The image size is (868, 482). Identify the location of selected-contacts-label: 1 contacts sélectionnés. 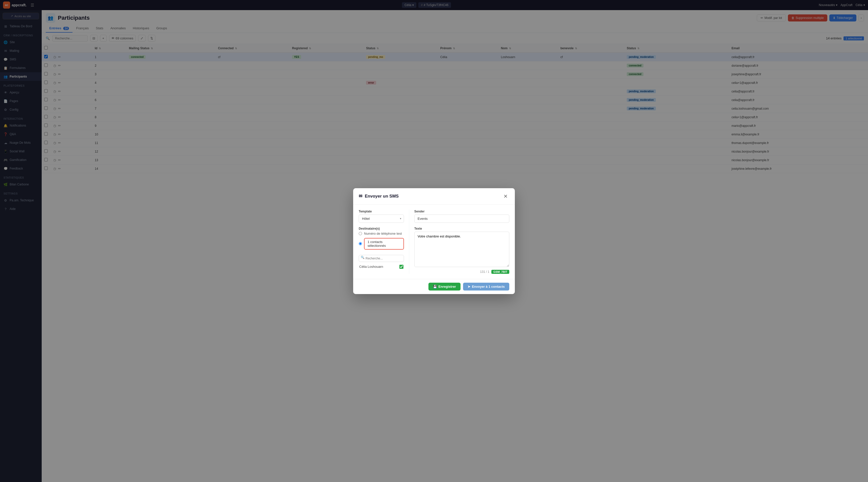
(384, 244).